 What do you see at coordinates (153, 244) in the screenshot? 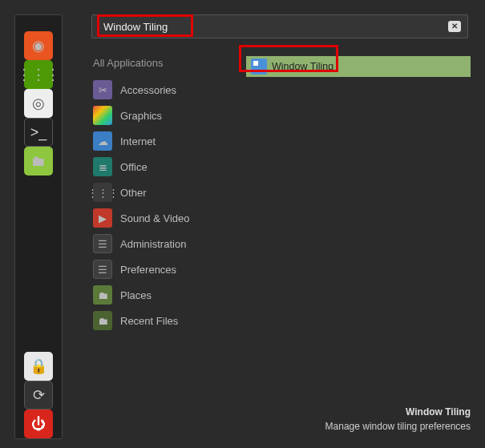
I see `category-label: Administration` at bounding box center [153, 244].